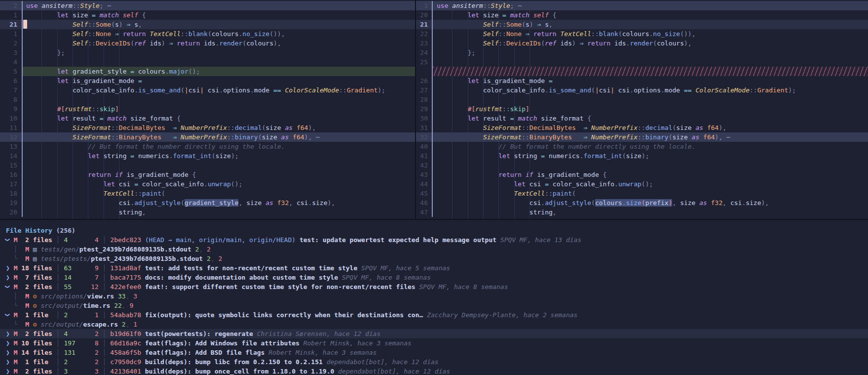 The height and width of the screenshot is (375, 868). What do you see at coordinates (11, 6) in the screenshot?
I see `line-number: 2` at bounding box center [11, 6].